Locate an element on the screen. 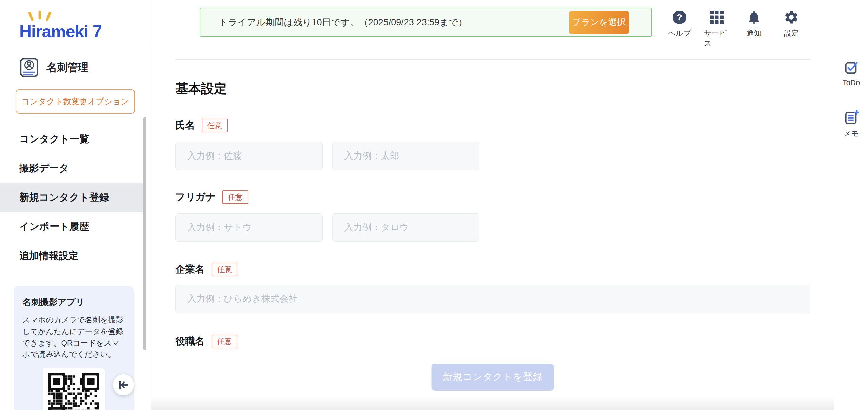 Image resolution: width=868 pixels, height=410 pixels. todo-label: ToDo is located at coordinates (851, 83).